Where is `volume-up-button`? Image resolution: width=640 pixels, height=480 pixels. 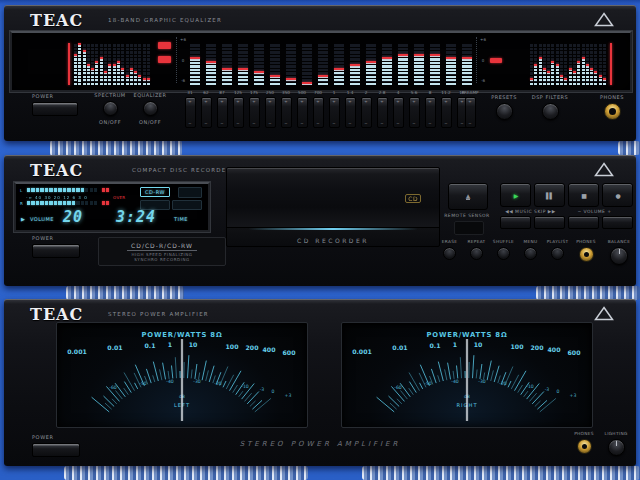 volume-up-button is located at coordinates (618, 222).